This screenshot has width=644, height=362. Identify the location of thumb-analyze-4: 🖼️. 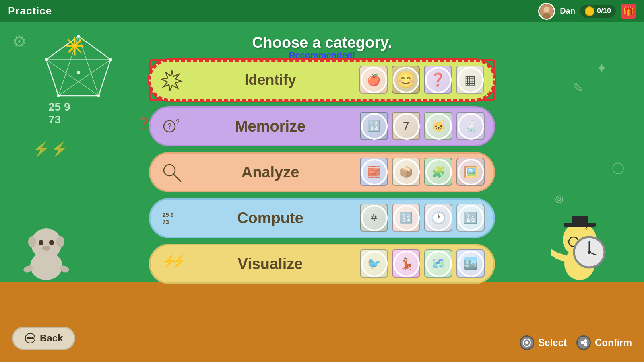
(471, 172).